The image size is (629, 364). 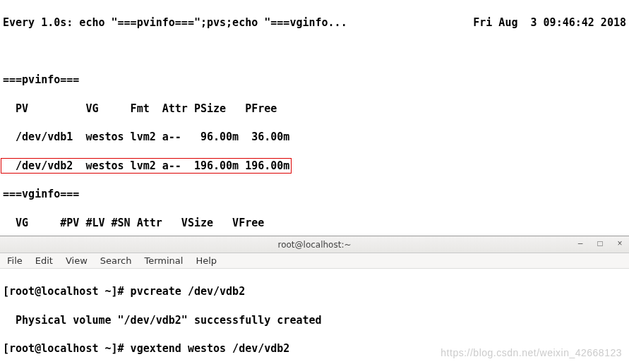 What do you see at coordinates (315, 137) in the screenshot?
I see `pv-row: /dev/vdb1 westos lvm2 a-- 96.00m 36.00m` at bounding box center [315, 137].